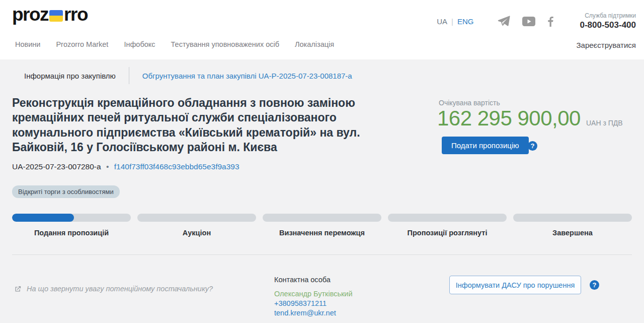  I want to click on stage: Завершена, so click(573, 225).